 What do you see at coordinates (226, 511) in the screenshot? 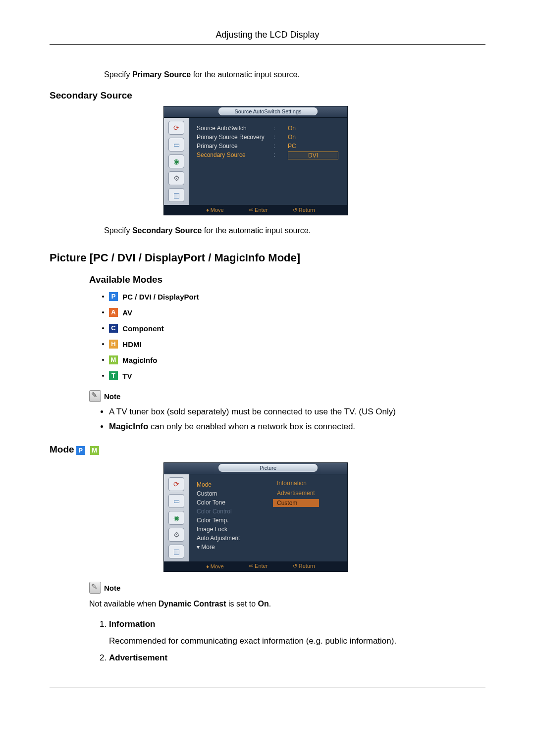
I see `osd-key: Color Control` at bounding box center [226, 511].